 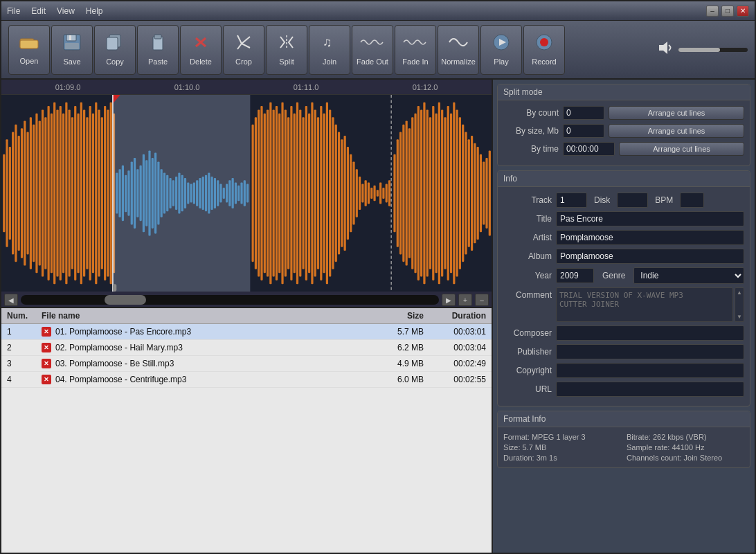 I want to click on file-row-2: 2 ✕ 02. Pomplamoose - Hail Mary.mp3 6.2 …, so click(x=246, y=348).